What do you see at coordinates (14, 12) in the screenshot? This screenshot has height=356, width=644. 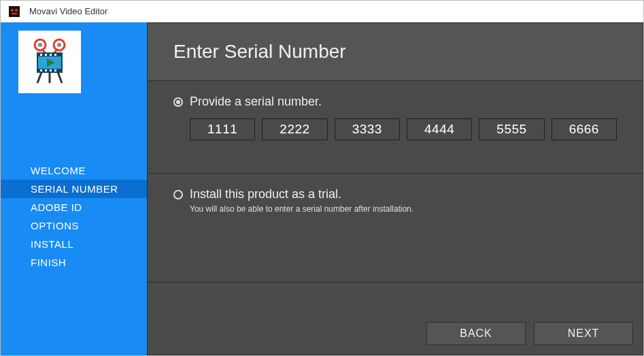 I see `app-icon` at bounding box center [14, 12].